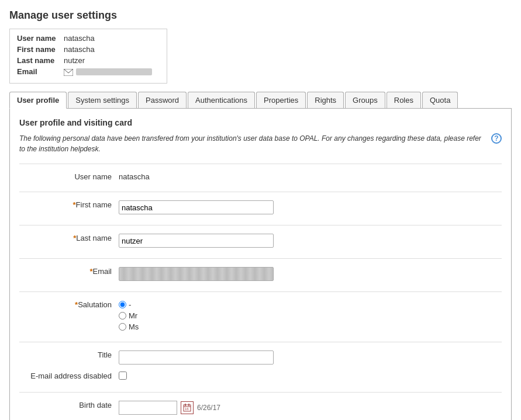  Describe the element at coordinates (261, 208) in the screenshot. I see `firstname-section: *First name` at that location.